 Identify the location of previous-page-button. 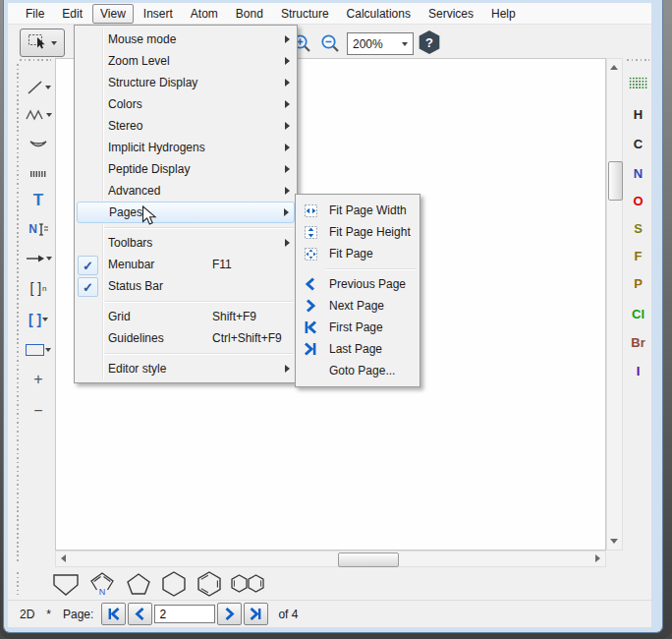
(140, 613).